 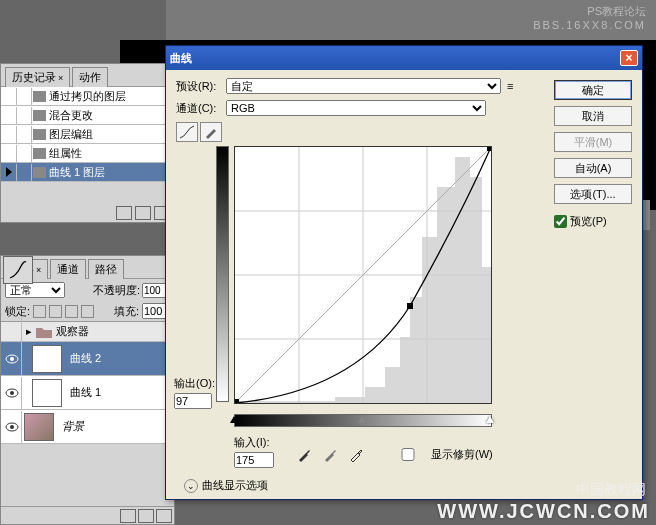 I want to click on tab-actions: 动作, so click(x=90, y=77).